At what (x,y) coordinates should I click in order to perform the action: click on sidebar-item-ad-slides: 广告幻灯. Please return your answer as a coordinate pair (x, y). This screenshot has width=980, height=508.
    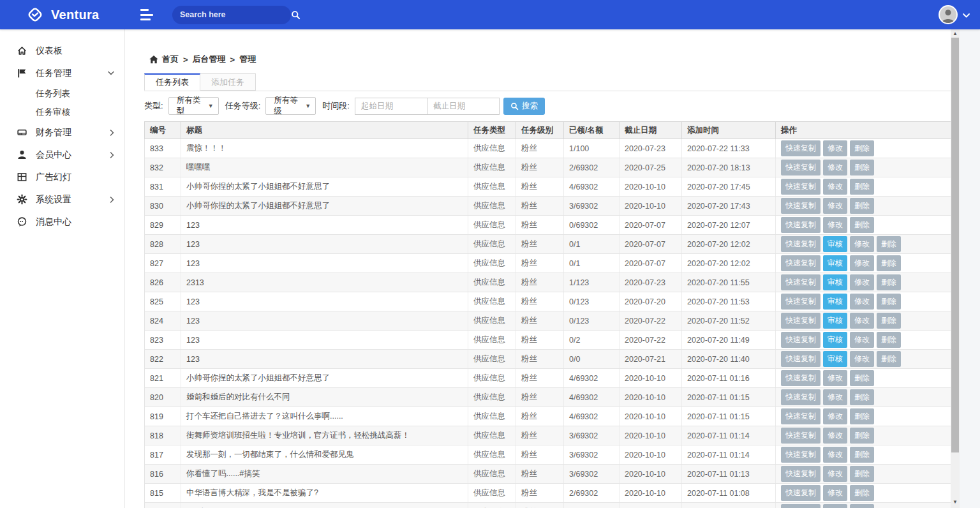
    Looking at the image, I should click on (63, 177).